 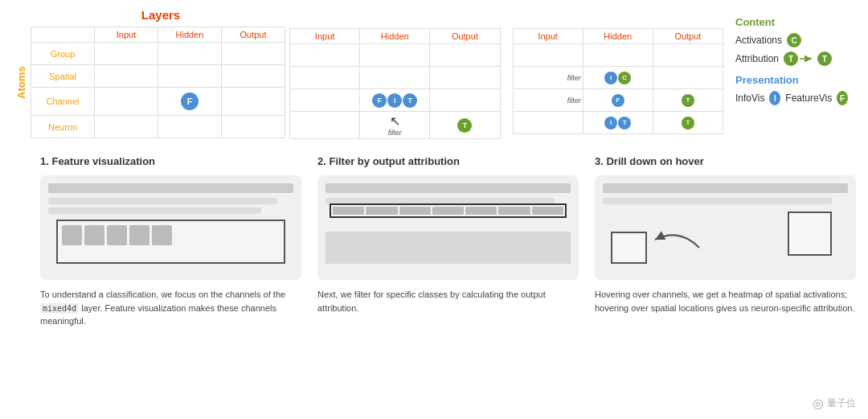 What do you see at coordinates (395, 101) in the screenshot?
I see `badge-I-2: I` at bounding box center [395, 101].